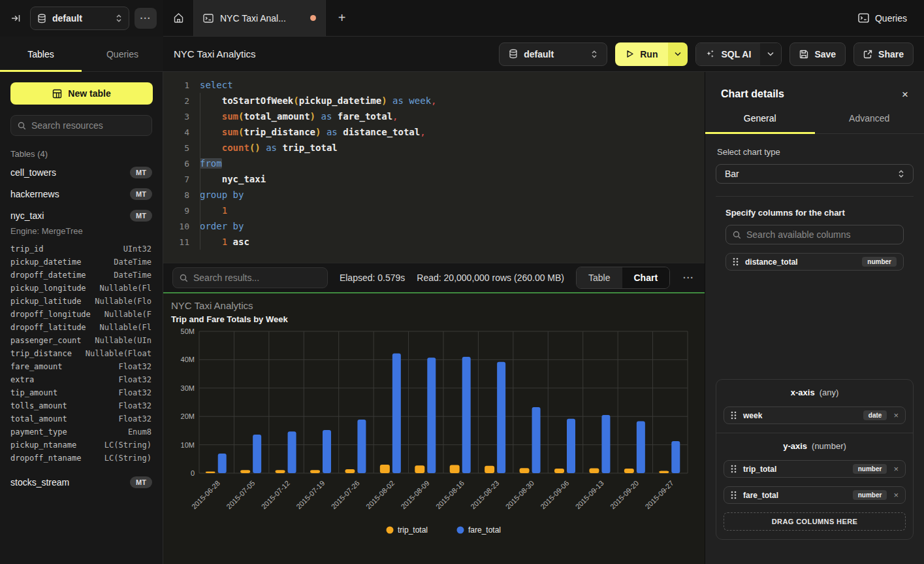 The height and width of the screenshot is (564, 924). Describe the element at coordinates (678, 54) in the screenshot. I see `run-options-button` at that location.